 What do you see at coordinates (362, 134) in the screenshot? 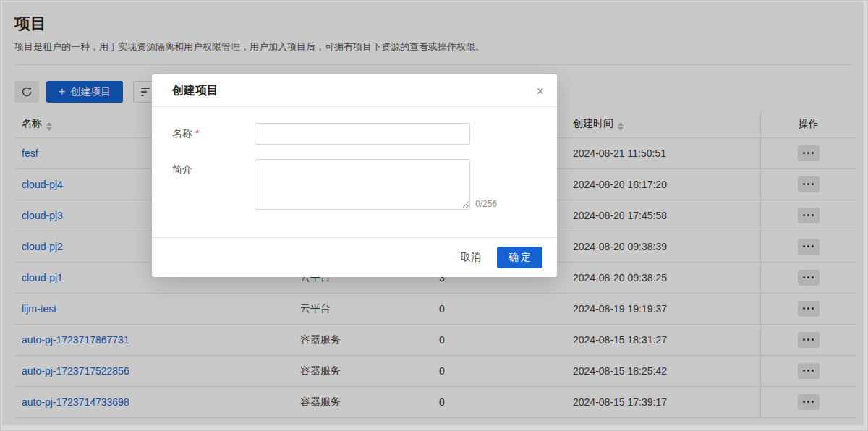
I see `project-name-input` at bounding box center [362, 134].